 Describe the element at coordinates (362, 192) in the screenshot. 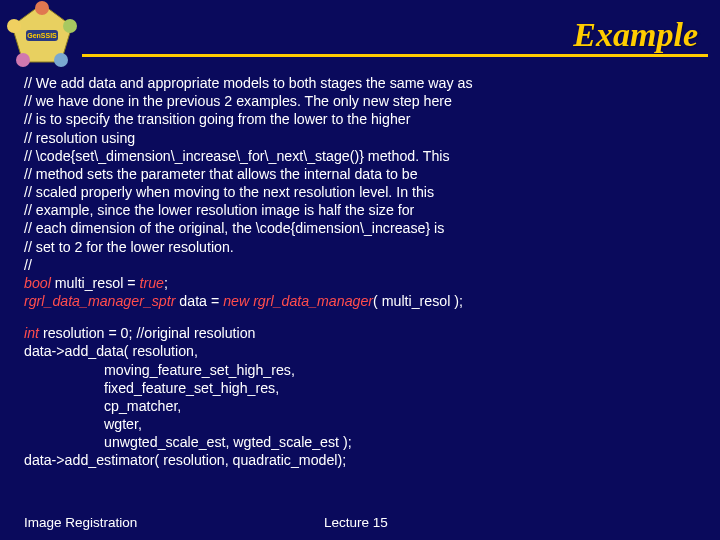

I see `comment-line: // scaled properly when moving to the ne…` at that location.